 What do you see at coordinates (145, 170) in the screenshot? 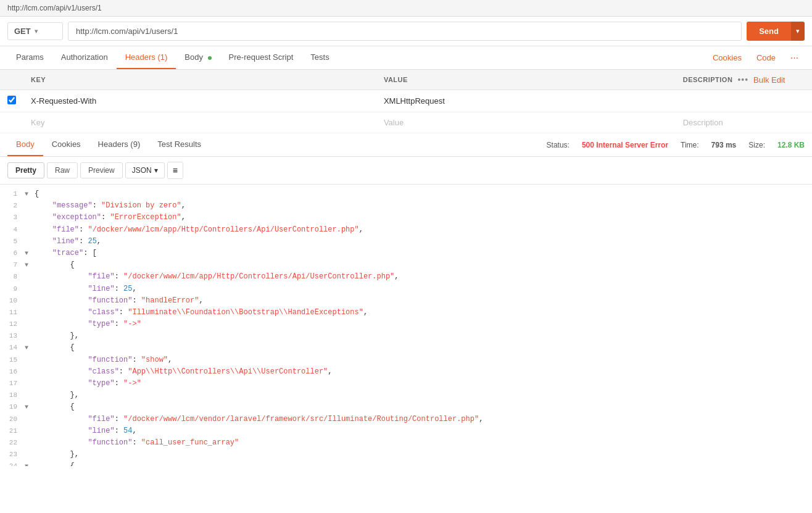
I see `json-format-button: JSON ▾` at bounding box center [145, 170].